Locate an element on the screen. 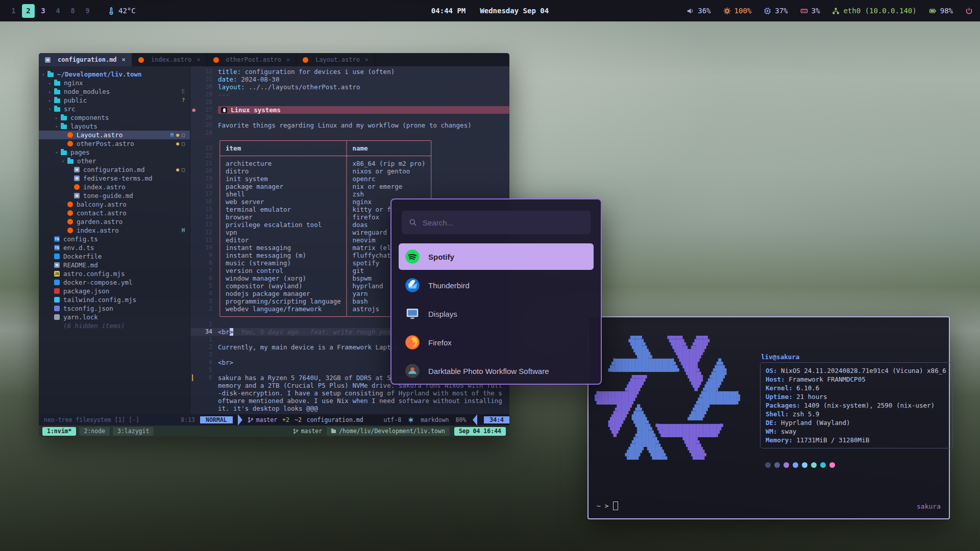 The image size is (980, 551). tree-item: ▾other is located at coordinates (114, 161).